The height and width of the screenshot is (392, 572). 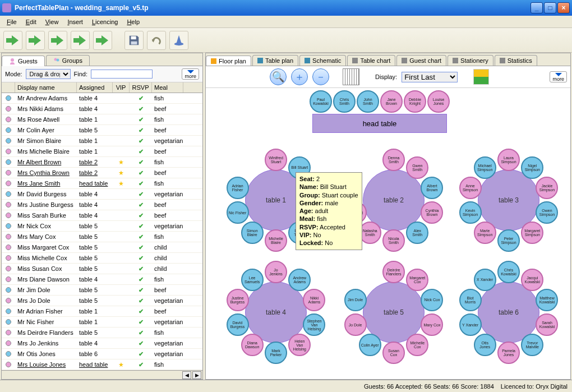 What do you see at coordinates (547, 325) in the screenshot?
I see `table-seat: Sarah Kowalski` at bounding box center [547, 325].